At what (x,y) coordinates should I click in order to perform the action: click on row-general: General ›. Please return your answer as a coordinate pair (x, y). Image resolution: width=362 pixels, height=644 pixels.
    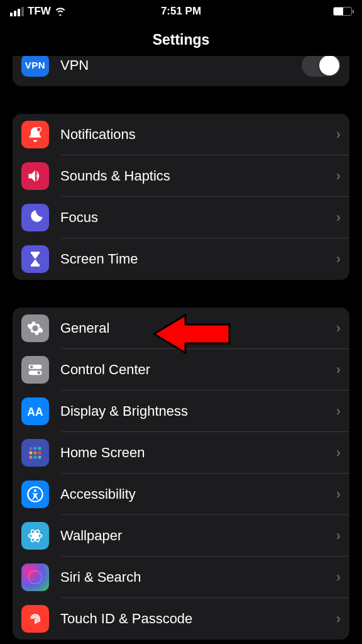
    Looking at the image, I should click on (181, 328).